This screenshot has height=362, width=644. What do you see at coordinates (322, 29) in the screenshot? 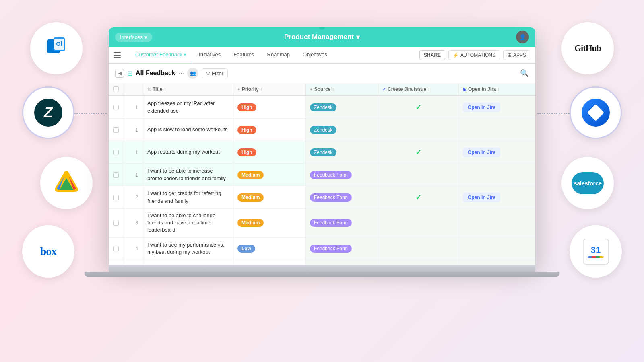
I see `camera-notch` at bounding box center [322, 29].